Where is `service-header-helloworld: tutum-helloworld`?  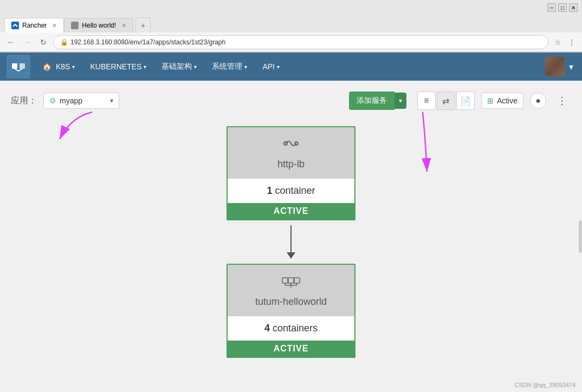
service-header-helloworld: tutum-helloworld is located at coordinates (291, 290).